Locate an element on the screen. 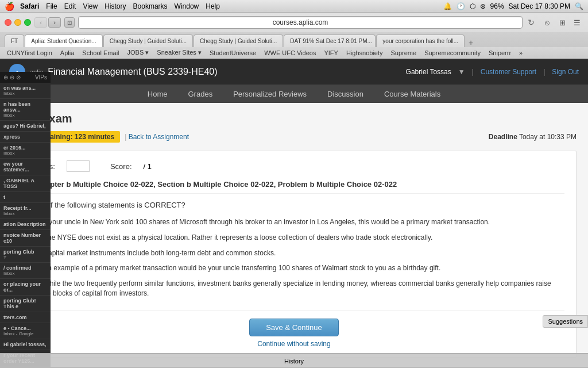  email-item-10: porting Club Y is located at coordinates (25, 255).